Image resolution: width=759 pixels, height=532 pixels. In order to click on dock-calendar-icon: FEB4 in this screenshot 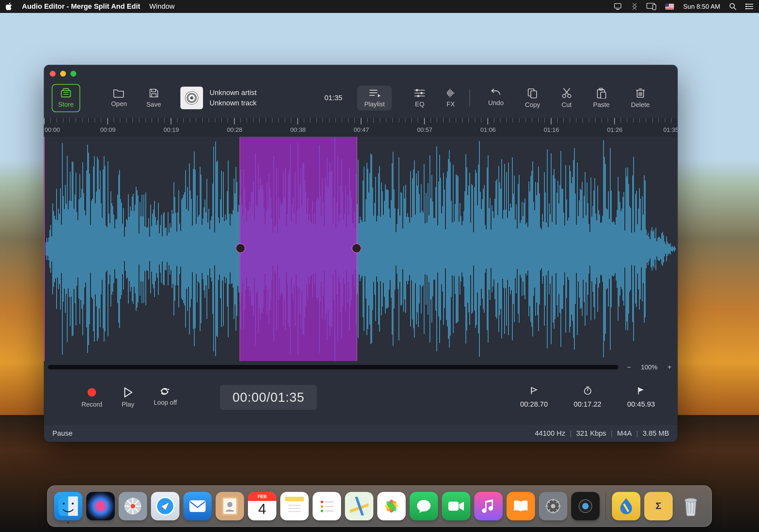, I will do `click(262, 506)`.